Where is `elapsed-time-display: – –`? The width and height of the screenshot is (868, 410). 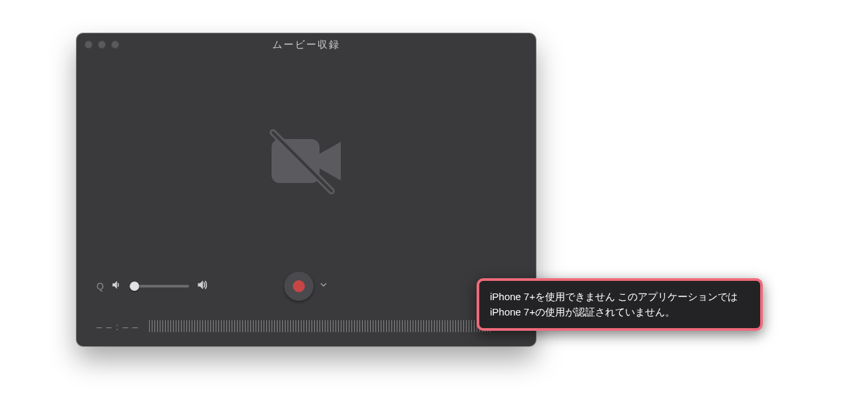 elapsed-time-display: – – is located at coordinates (117, 326).